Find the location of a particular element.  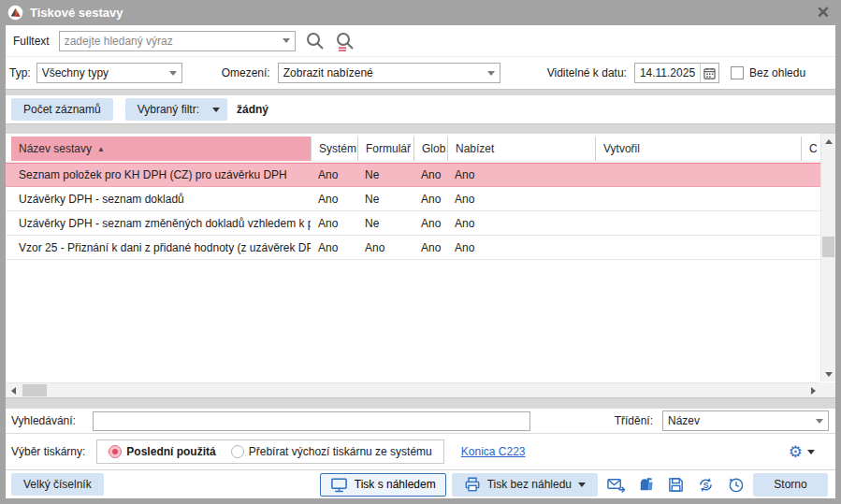

visible-date-field: 14.11.2025 is located at coordinates (677, 73).